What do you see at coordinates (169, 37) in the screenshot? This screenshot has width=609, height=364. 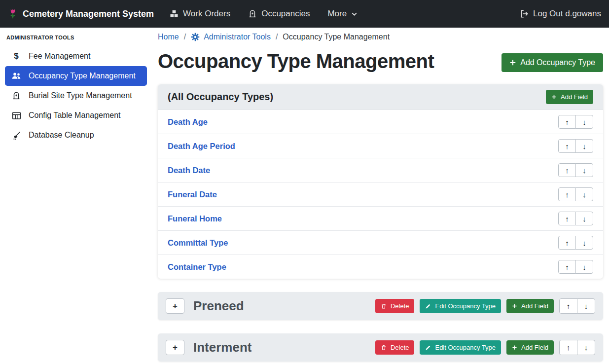 I see `breadcrumb-label: Home` at bounding box center [169, 37].